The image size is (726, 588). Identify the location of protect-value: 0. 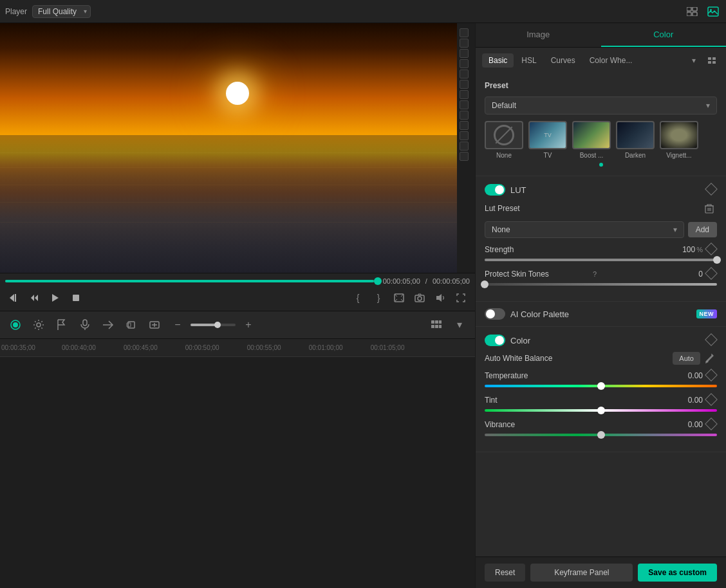
(650, 274).